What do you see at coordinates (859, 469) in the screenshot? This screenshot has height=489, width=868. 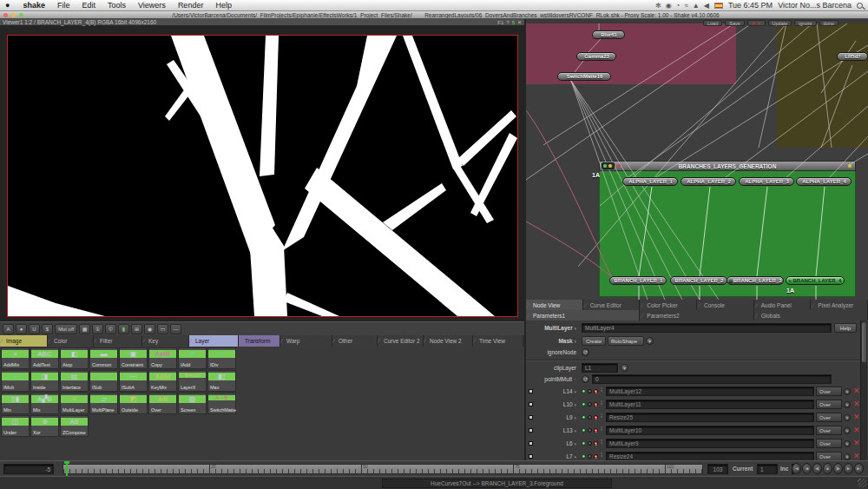 I see `go-end-button: ▶|` at bounding box center [859, 469].